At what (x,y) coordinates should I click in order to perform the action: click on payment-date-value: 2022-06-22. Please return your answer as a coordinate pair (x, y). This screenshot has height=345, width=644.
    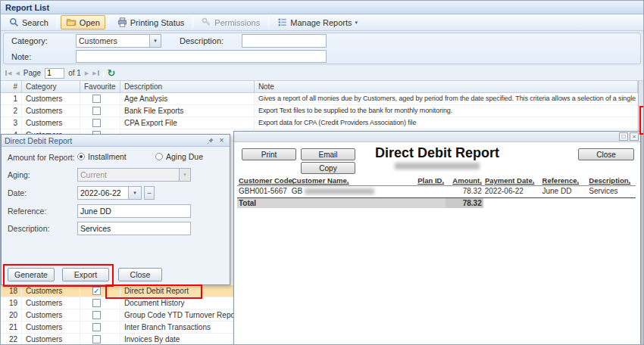
    Looking at the image, I should click on (512, 191).